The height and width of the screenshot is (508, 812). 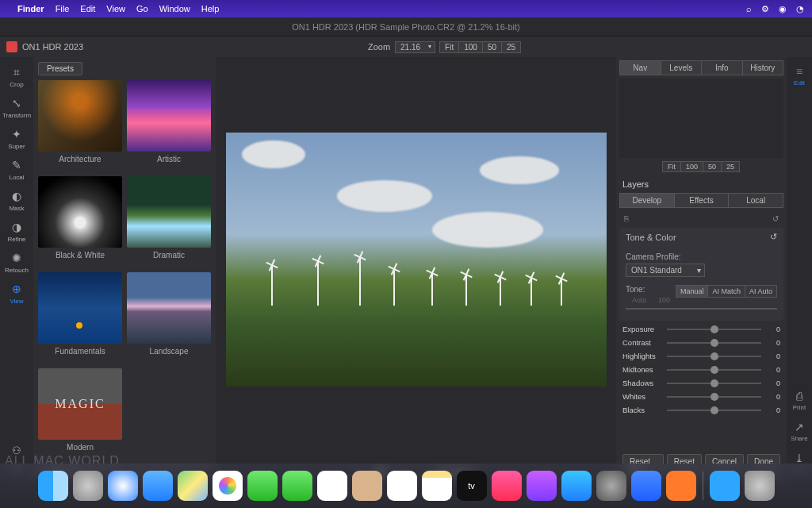 I want to click on dock-photos, so click(x=228, y=486).